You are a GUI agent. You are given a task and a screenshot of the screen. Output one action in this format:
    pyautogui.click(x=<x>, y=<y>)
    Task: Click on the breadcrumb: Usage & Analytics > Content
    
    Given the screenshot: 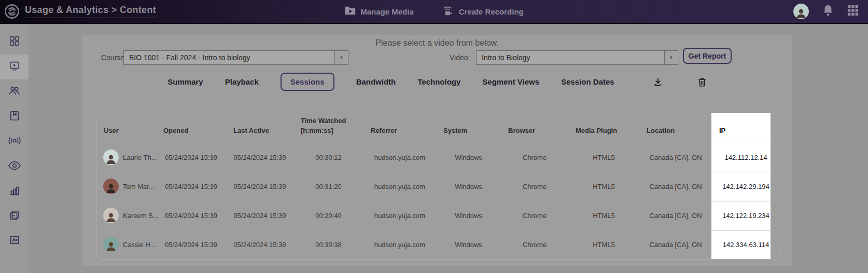 What is the action you would take?
    pyautogui.click(x=90, y=11)
    